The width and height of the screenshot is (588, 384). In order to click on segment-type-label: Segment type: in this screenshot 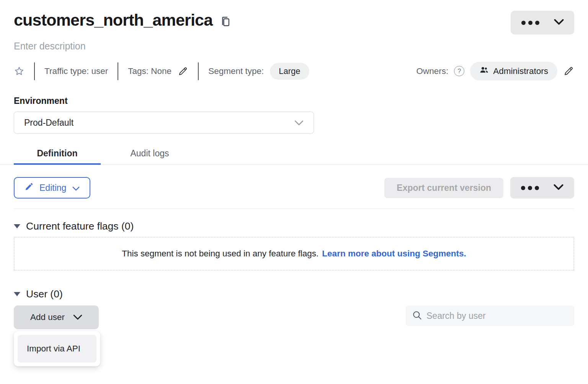, I will do `click(236, 71)`.